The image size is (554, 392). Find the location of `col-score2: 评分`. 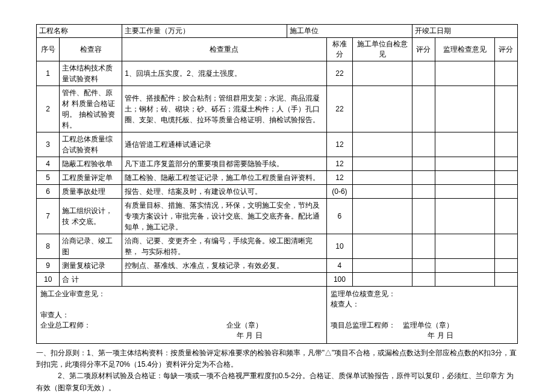

col-score2: 评分 is located at coordinates (506, 49).